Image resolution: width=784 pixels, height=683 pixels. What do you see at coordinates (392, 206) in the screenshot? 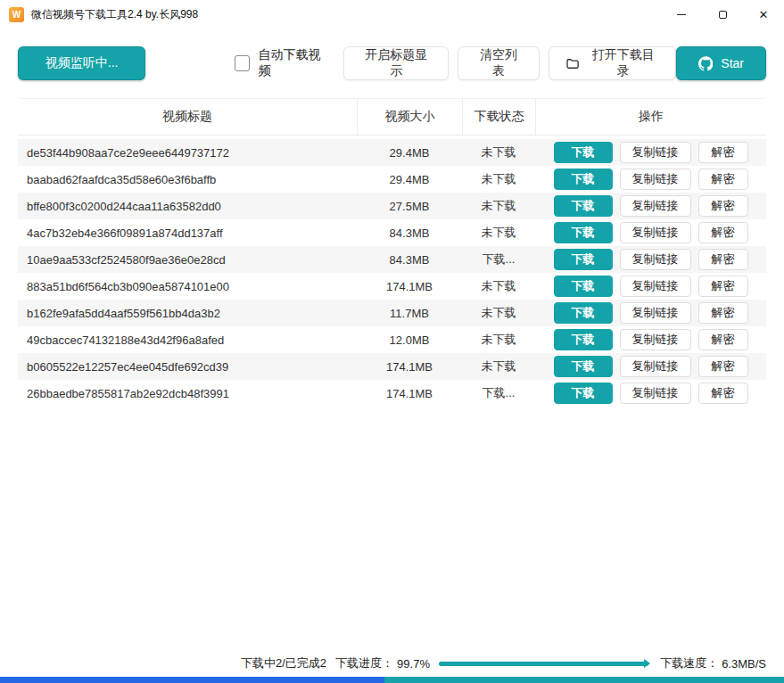
I see `table-row: bffe800f3c0200d244caa11a63582dd0 27.5MB …` at bounding box center [392, 206].